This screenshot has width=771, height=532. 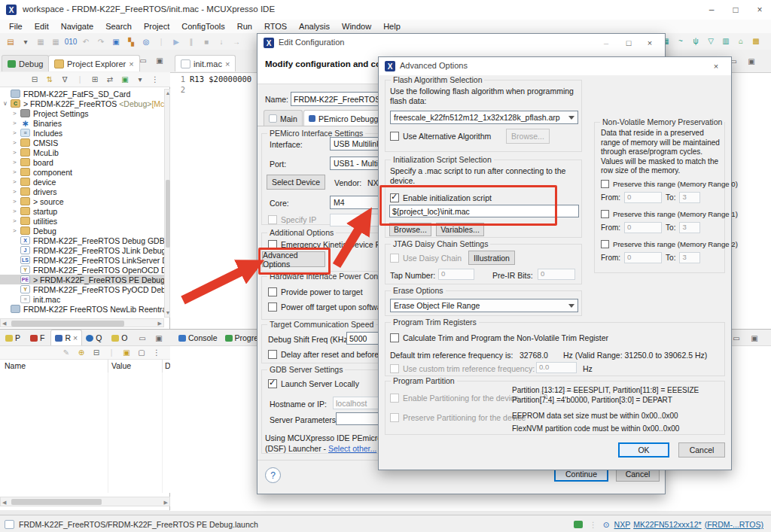 I want to click on toolbar-icon: →, so click(x=236, y=41).